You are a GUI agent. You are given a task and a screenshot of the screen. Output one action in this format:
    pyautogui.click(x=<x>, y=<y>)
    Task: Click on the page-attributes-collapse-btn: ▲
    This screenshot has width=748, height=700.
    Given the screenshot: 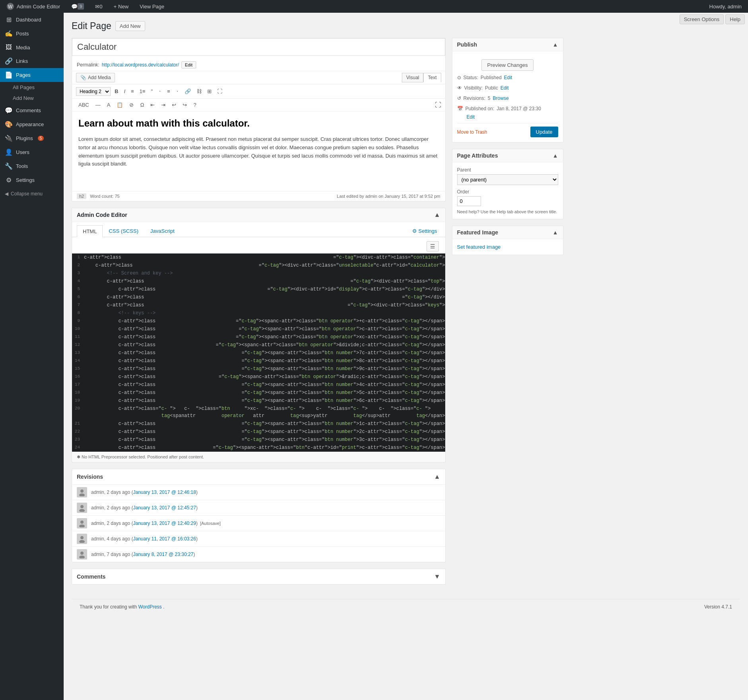 What is the action you would take?
    pyautogui.click(x=555, y=156)
    